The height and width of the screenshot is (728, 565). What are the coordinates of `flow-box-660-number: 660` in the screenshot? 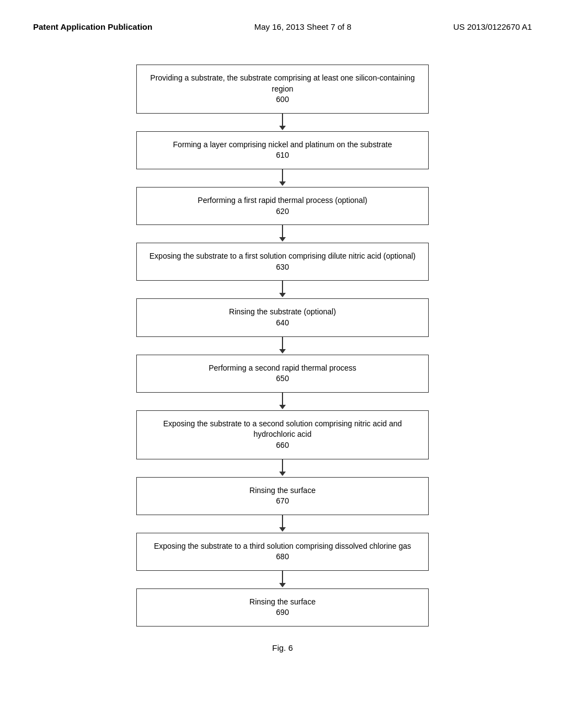 It's located at (282, 445).